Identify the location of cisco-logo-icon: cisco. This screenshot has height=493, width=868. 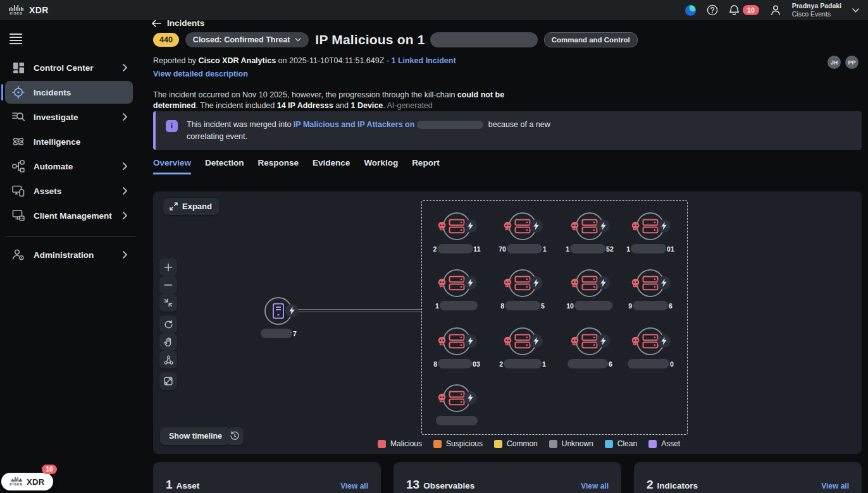
(16, 482).